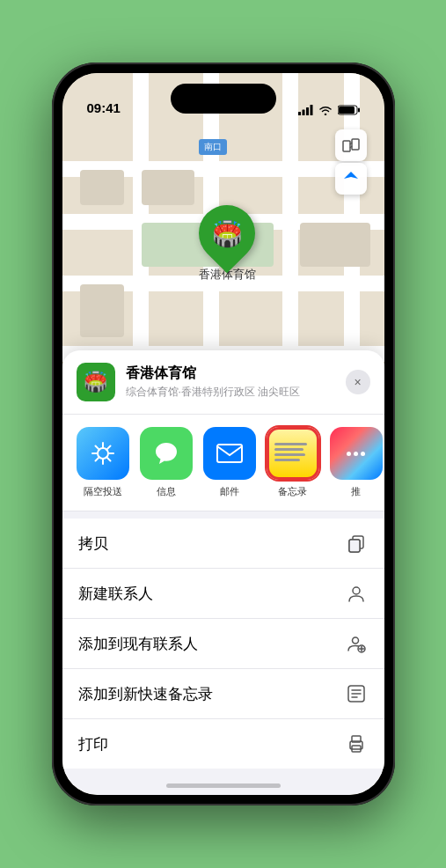 This screenshot has height=868, width=446. I want to click on share-item-mail: 邮件, so click(230, 463).